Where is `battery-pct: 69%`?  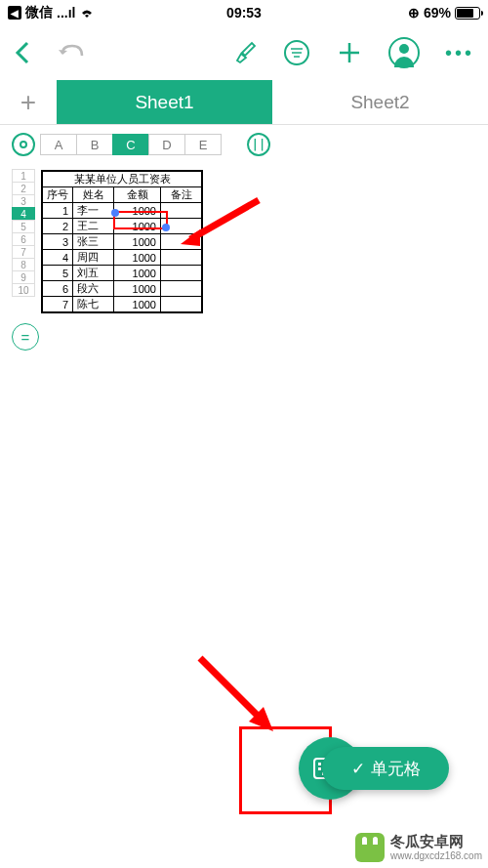 battery-pct: 69% is located at coordinates (437, 13).